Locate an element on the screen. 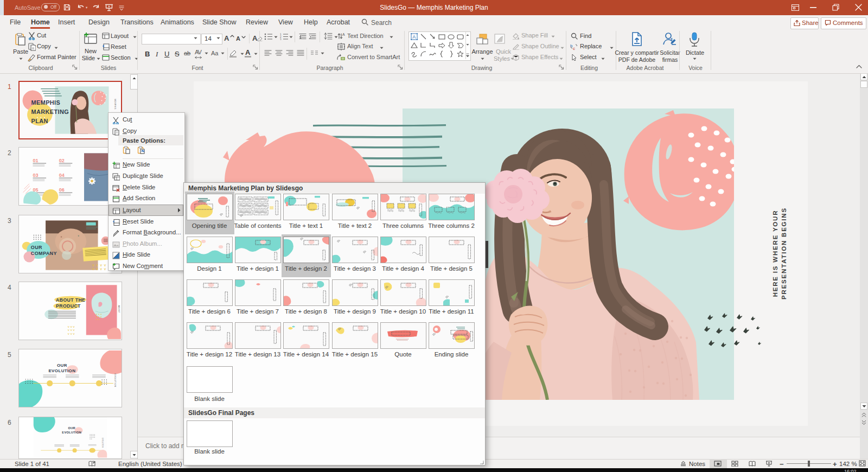 The width and height of the screenshot is (868, 472). svg-text: 06 is located at coordinates (62, 190).